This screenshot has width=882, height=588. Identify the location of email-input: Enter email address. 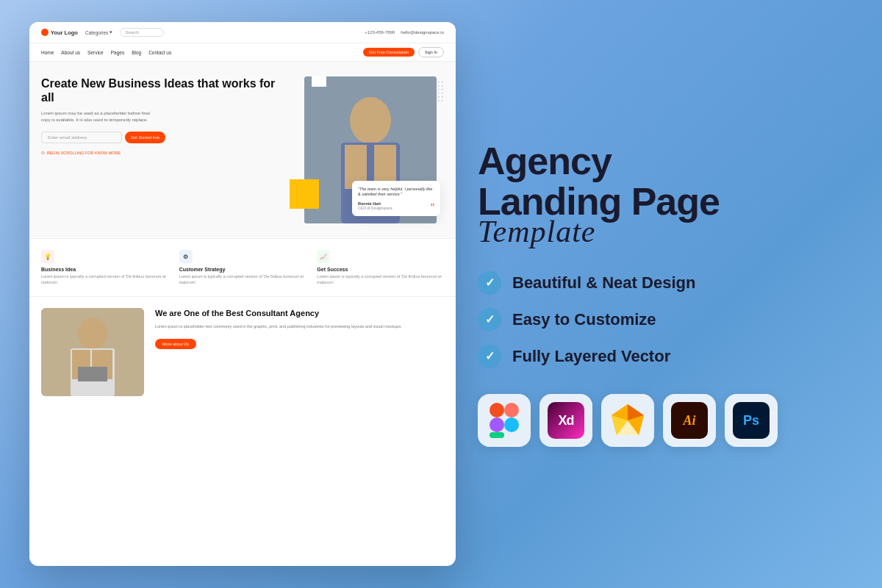
(82, 137).